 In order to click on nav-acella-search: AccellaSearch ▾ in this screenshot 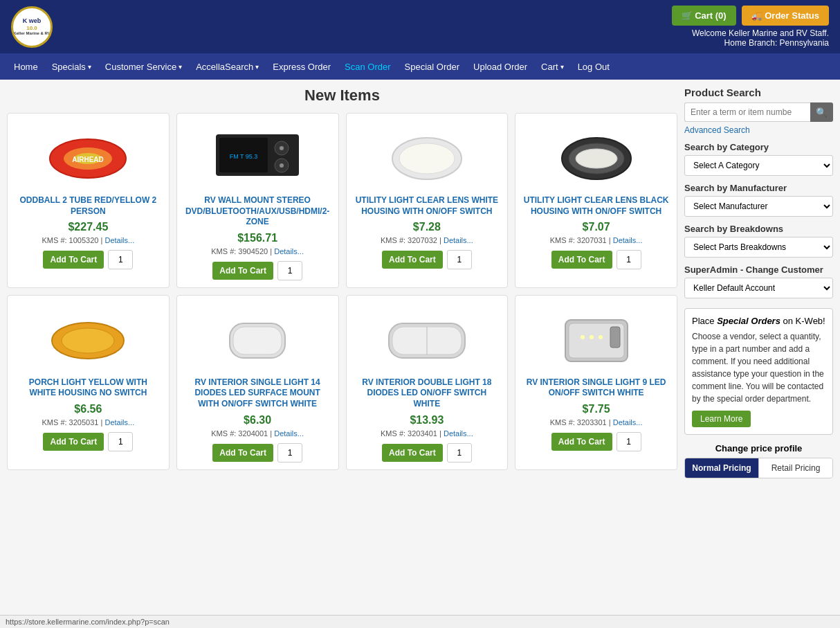, I will do `click(227, 66)`.